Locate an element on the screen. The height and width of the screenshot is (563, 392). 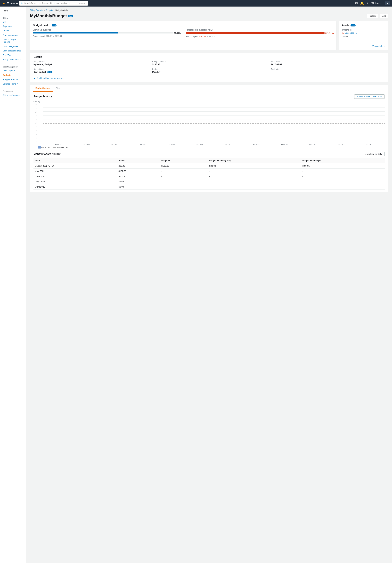
sidebar-item-payments: Payments is located at coordinates (13, 26).